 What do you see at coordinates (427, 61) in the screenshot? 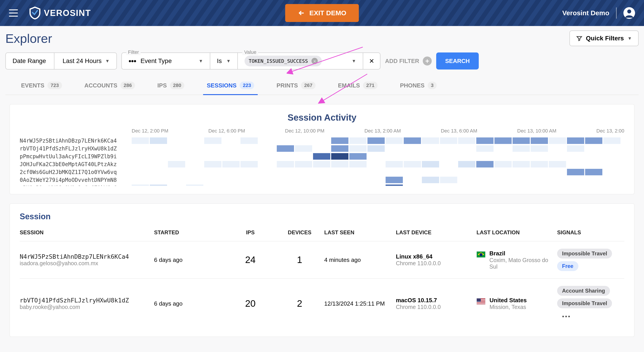
I see `plus-icon: +` at bounding box center [427, 61].